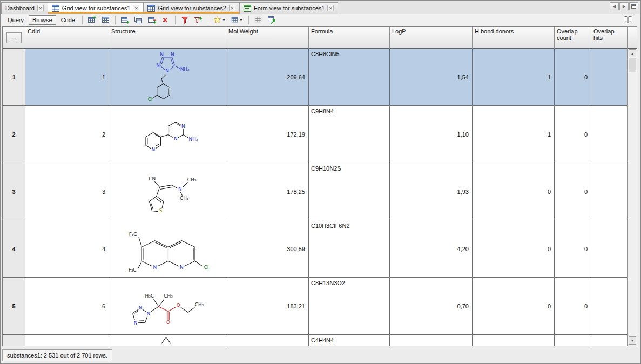  What do you see at coordinates (272, 20) in the screenshot?
I see `export-button` at bounding box center [272, 20].